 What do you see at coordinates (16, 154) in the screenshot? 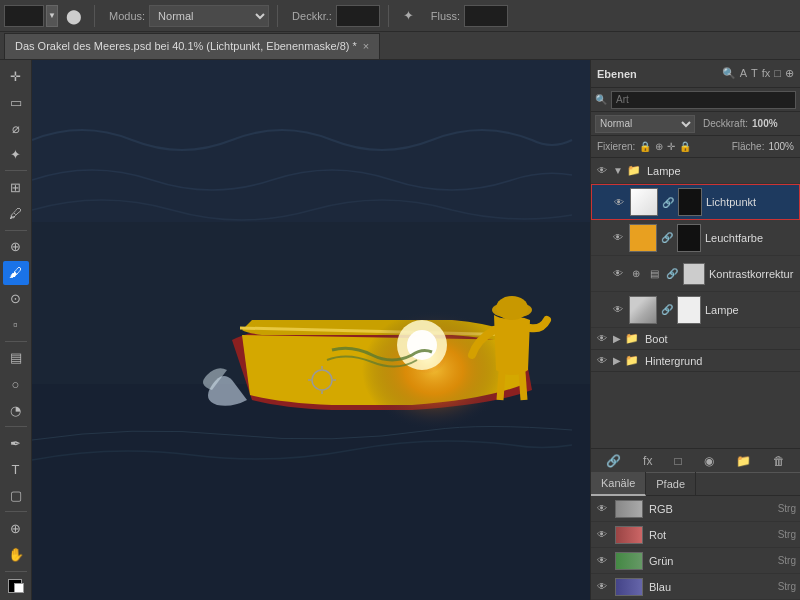
I see `magic-wand-tool: ✦` at bounding box center [16, 154].